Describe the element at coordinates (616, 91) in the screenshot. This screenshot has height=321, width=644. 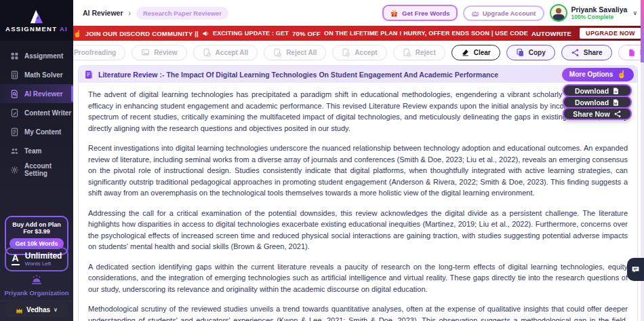
I see `pdf-file-icon` at that location.